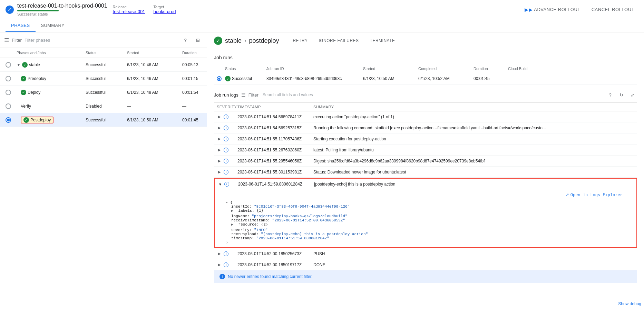 This screenshot has width=644, height=309. I want to click on target-label: Target, so click(165, 7).